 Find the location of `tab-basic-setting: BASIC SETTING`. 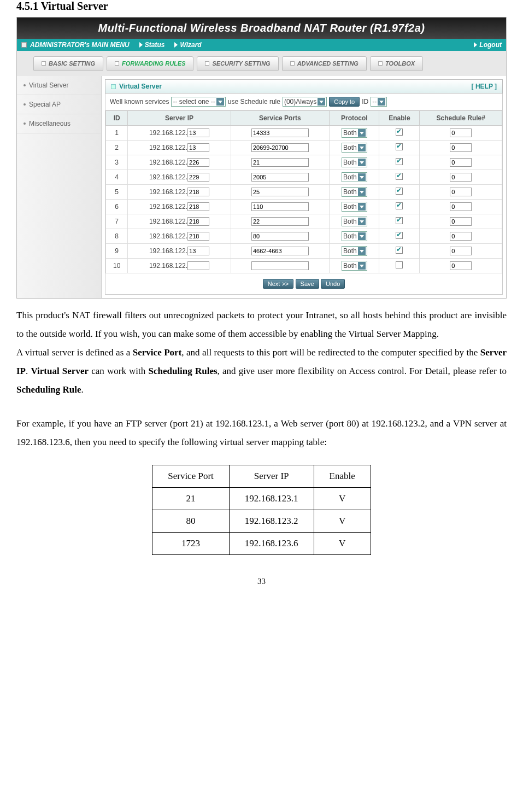

tab-basic-setting: BASIC SETTING is located at coordinates (68, 63).